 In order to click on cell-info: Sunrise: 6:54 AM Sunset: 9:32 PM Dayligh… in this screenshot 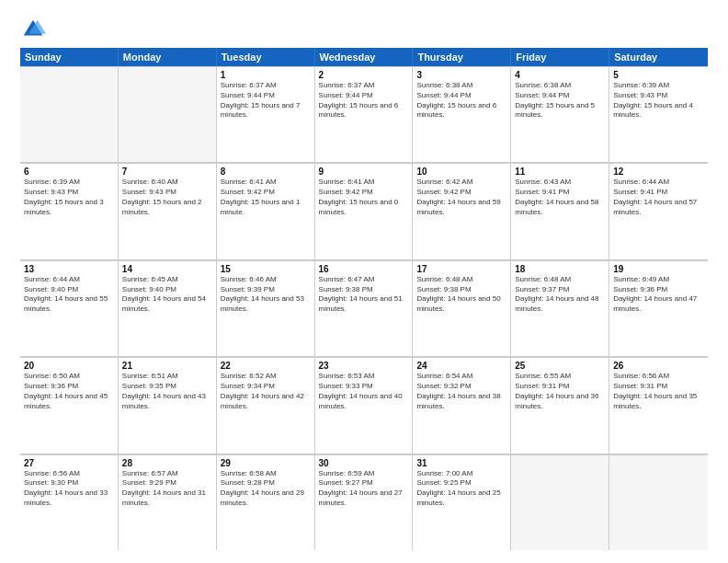, I will do `click(461, 392)`.